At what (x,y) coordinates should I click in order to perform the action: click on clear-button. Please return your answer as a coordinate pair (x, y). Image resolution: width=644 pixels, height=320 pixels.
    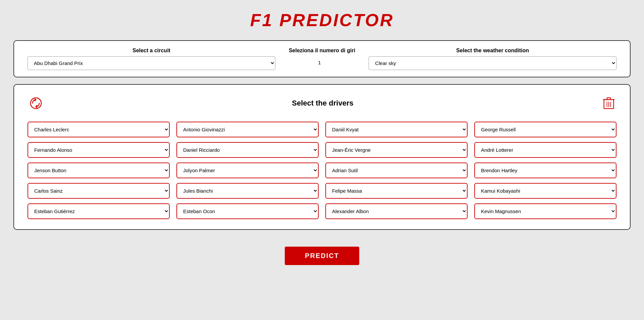
    Looking at the image, I should click on (609, 103).